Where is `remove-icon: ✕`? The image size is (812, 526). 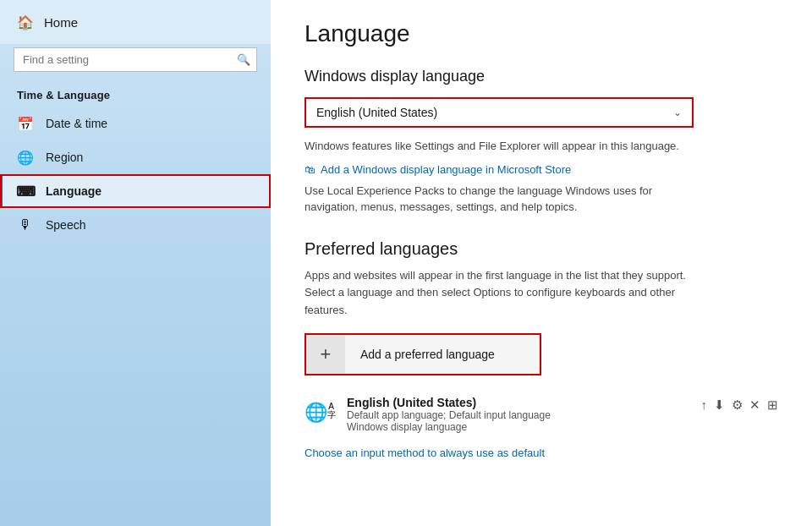 remove-icon: ✕ is located at coordinates (754, 405).